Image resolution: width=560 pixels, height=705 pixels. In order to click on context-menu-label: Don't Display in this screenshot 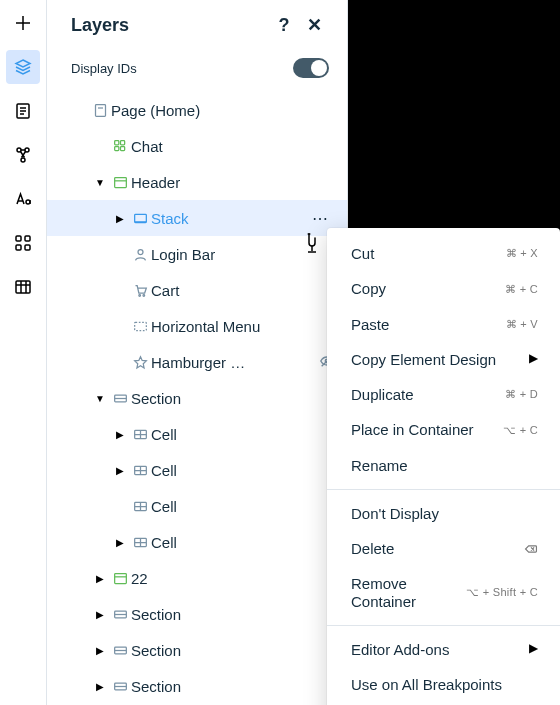, I will do `click(444, 514)`.